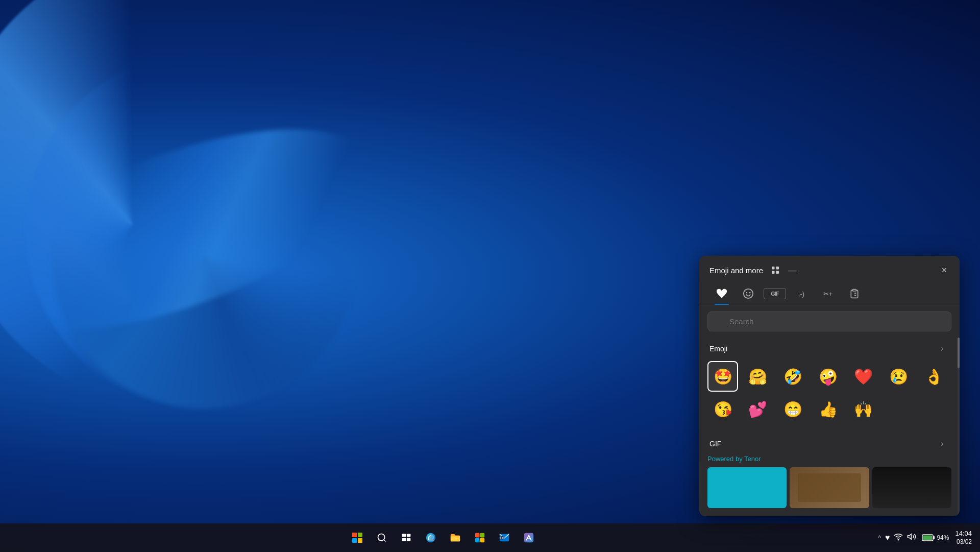  Describe the element at coordinates (406, 538) in the screenshot. I see `taskbar-task-view-button` at that location.